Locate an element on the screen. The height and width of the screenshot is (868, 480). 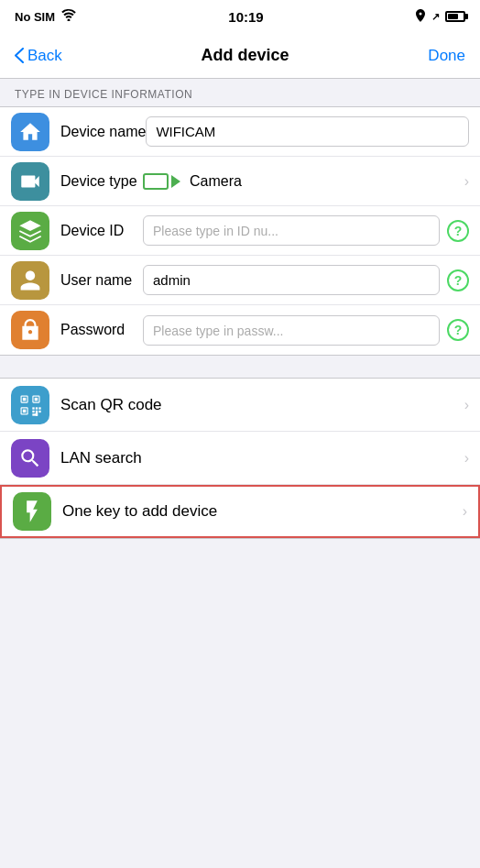
device-type-text: Camera is located at coordinates (216, 181).